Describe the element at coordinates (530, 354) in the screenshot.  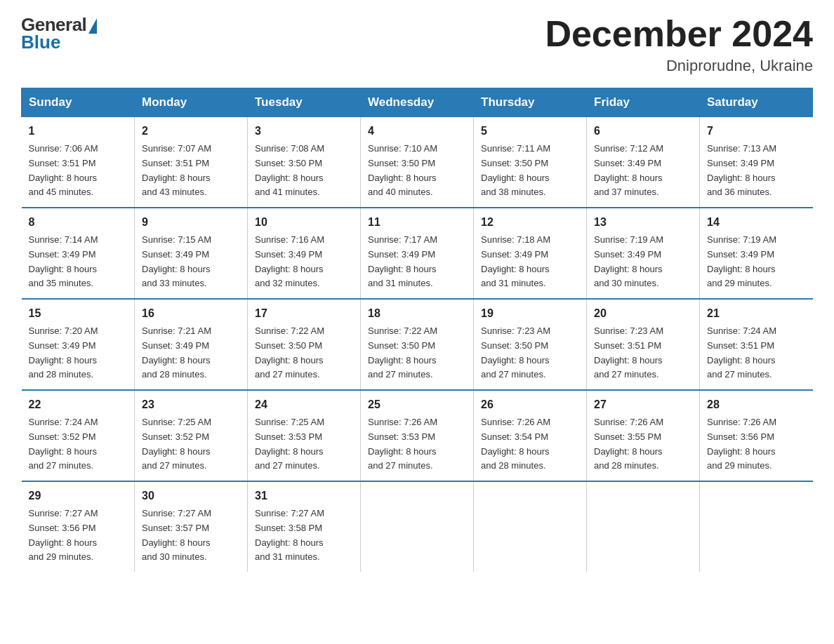
I see `day-info: Sunrise: 7:23 AMSunset: 3:50 PMDaylight:…` at that location.